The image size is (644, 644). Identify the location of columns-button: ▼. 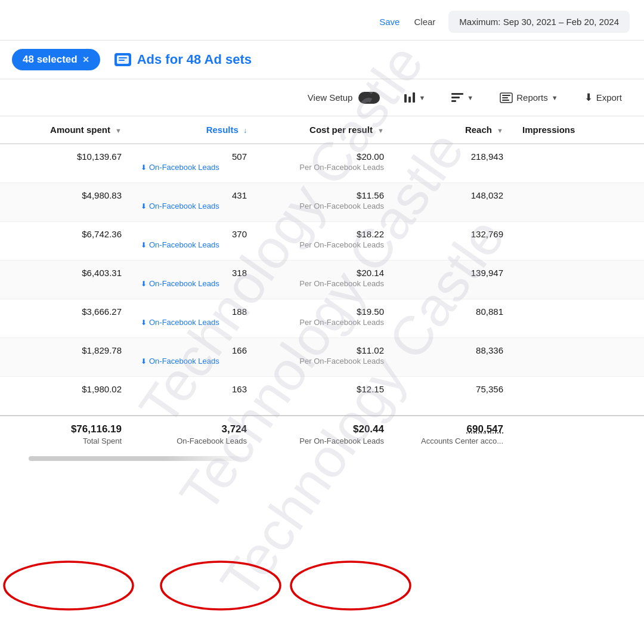
(415, 98).